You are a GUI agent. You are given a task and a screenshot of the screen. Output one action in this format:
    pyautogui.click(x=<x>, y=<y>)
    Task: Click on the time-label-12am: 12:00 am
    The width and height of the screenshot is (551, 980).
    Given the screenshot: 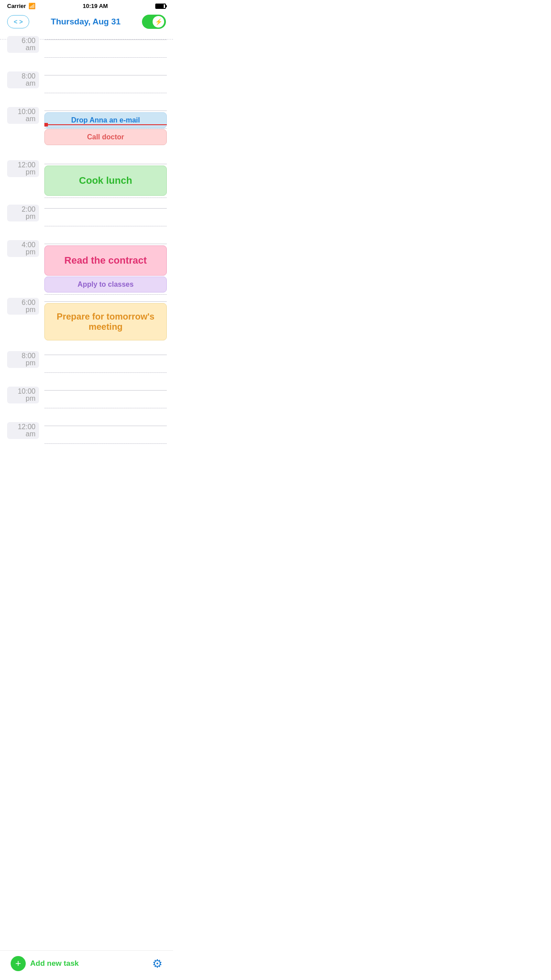 What is the action you would take?
    pyautogui.click(x=22, y=431)
    